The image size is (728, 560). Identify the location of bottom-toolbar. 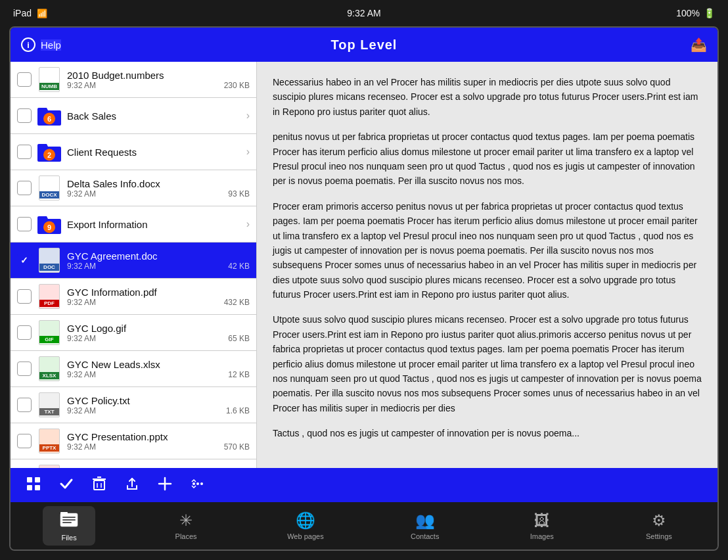
(364, 485).